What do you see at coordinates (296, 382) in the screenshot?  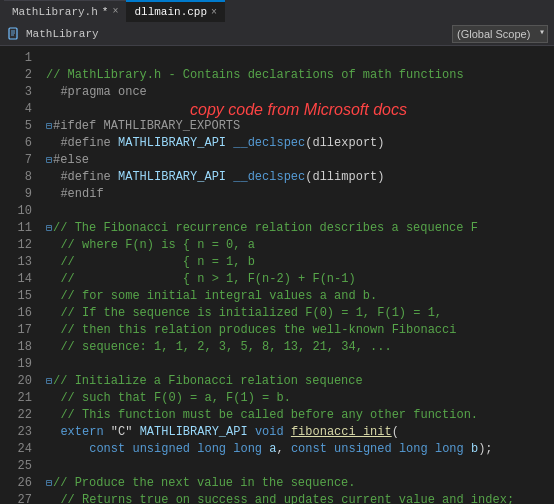 I see `code-line-19: ⊟// Initialize a Fibonacci relation sequ…` at bounding box center [296, 382].